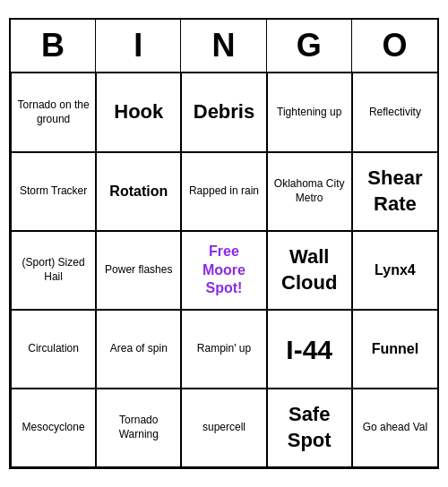  Describe the element at coordinates (138, 270) in the screenshot. I see `bingo-cell-11: Power flashes` at that location.